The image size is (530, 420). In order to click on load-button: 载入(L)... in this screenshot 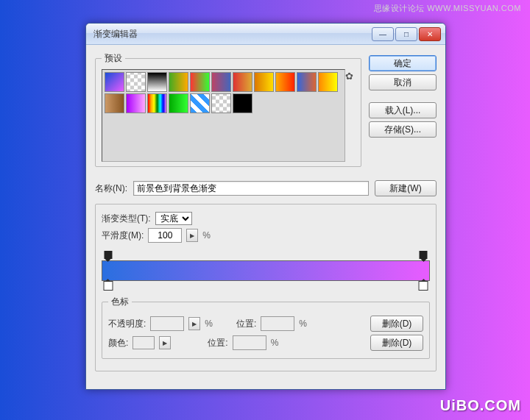, I will do `click(403, 110)`.